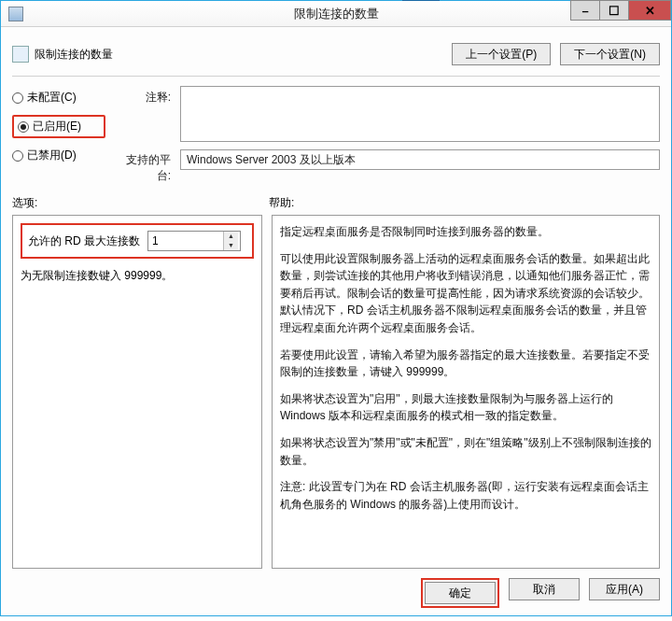  Describe the element at coordinates (52, 97) in the screenshot. I see `radio-label: 未配置(C)` at that location.